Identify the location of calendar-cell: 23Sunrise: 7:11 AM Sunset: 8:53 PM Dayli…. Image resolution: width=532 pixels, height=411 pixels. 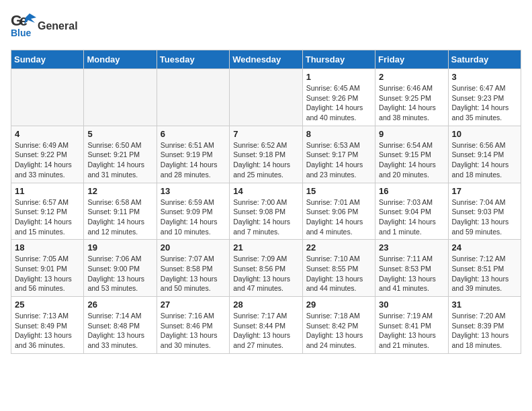
(412, 269).